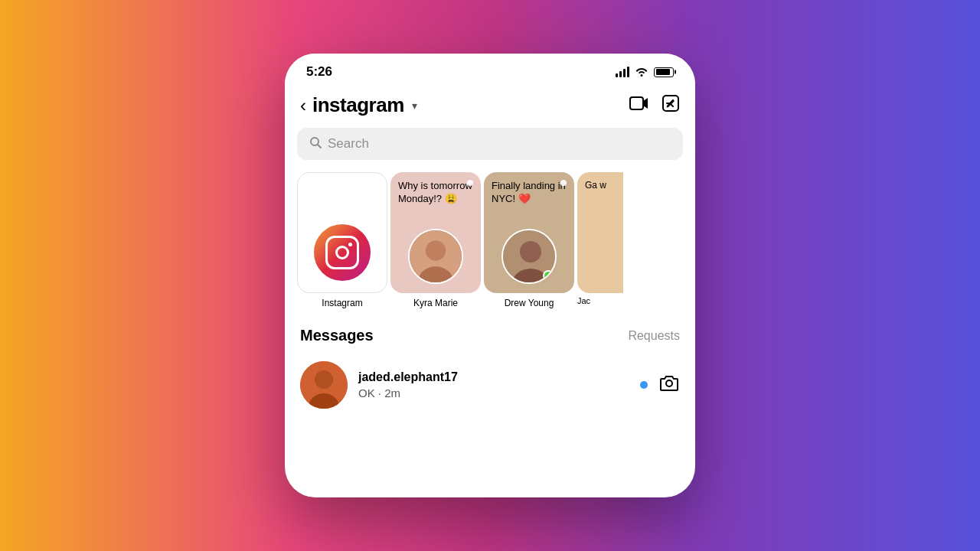 This screenshot has width=980, height=551. Describe the element at coordinates (490, 107) in the screenshot. I see `header: ‹ instagram ▾` at that location.